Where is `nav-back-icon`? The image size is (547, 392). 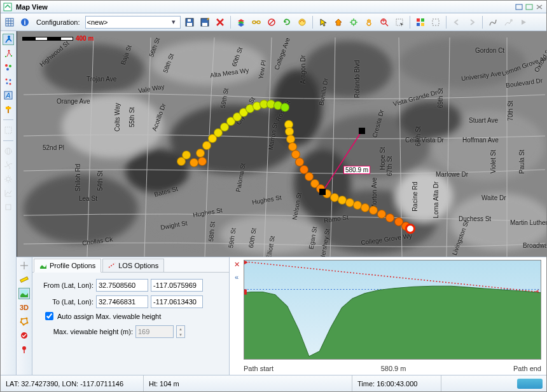
nav-back-icon is located at coordinates (457, 22).